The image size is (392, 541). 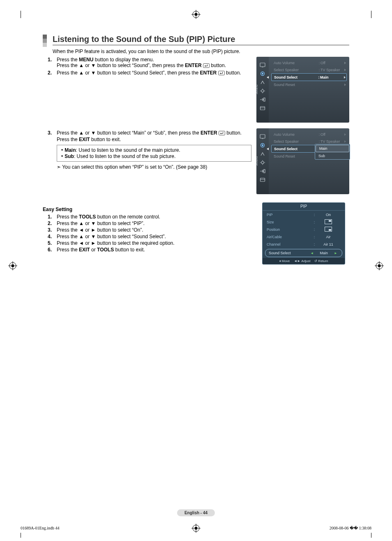 I want to click on page-number-badge: English - 44, so click(x=196, y=513).